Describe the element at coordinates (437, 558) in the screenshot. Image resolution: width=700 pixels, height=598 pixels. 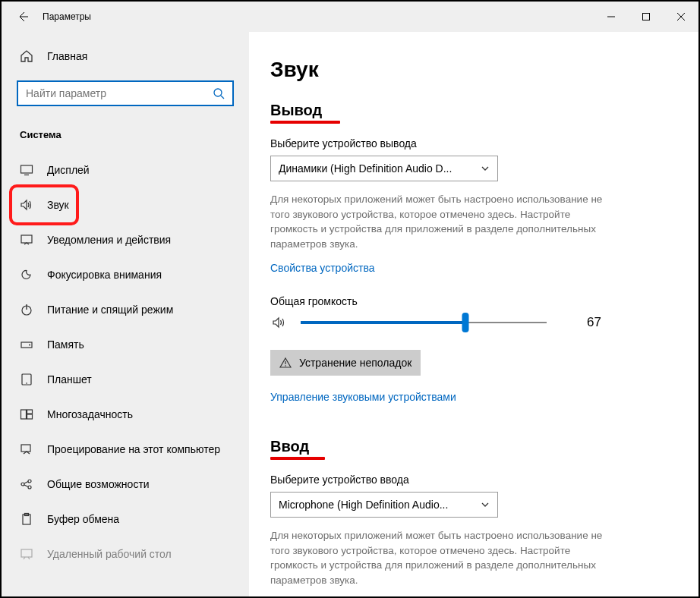
I see `input-hint: Для некоторых приложений может быть наст…` at that location.